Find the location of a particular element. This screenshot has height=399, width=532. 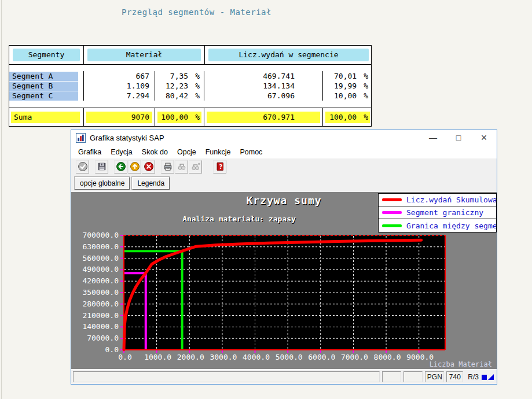

svg-text: 140000.0 is located at coordinates (101, 326).